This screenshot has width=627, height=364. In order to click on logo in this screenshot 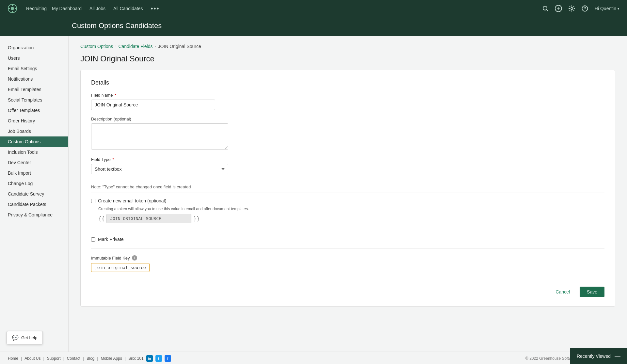, I will do `click(12, 8)`.